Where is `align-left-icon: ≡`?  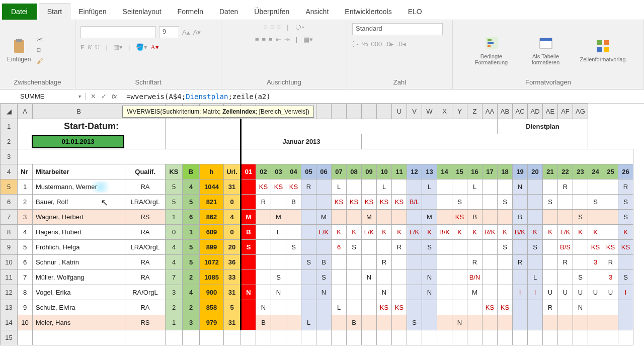
align-left-icon: ≡ is located at coordinates (257, 39).